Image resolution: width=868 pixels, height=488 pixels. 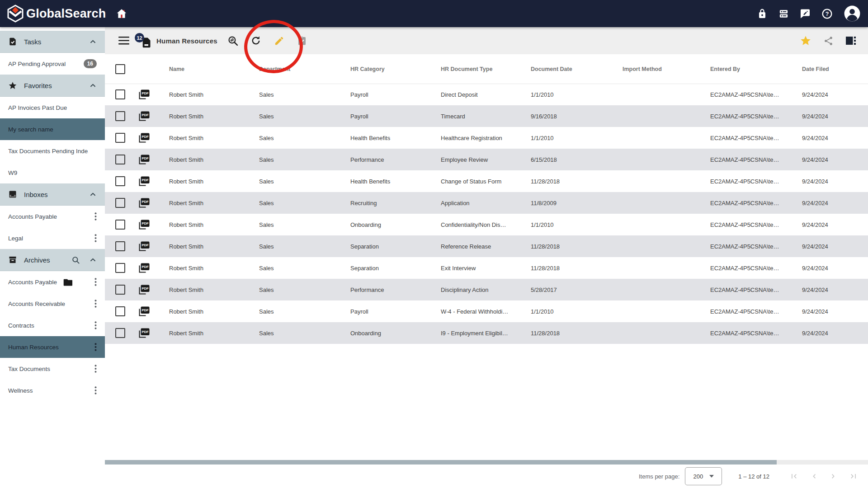 What do you see at coordinates (486, 290) in the screenshot?
I see `table-row: PDFRobert SmithSalesPerformanceDisciplin…` at bounding box center [486, 290].